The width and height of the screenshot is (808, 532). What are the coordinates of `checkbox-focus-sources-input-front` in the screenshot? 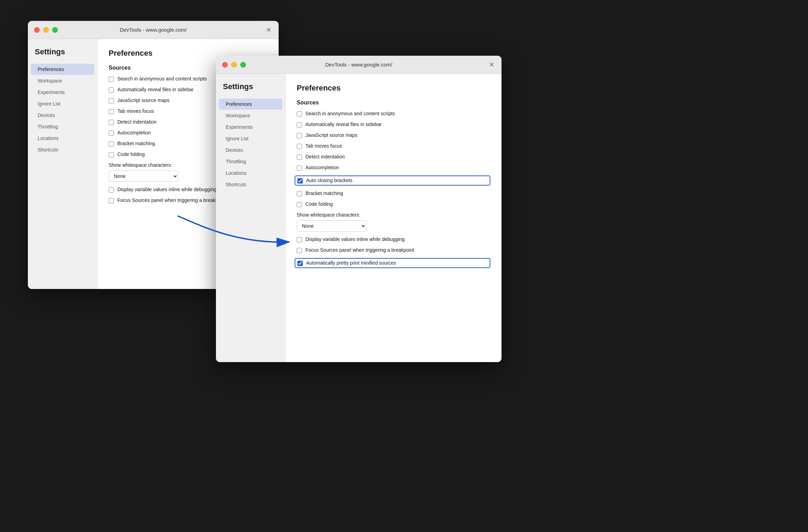 It's located at (300, 251).